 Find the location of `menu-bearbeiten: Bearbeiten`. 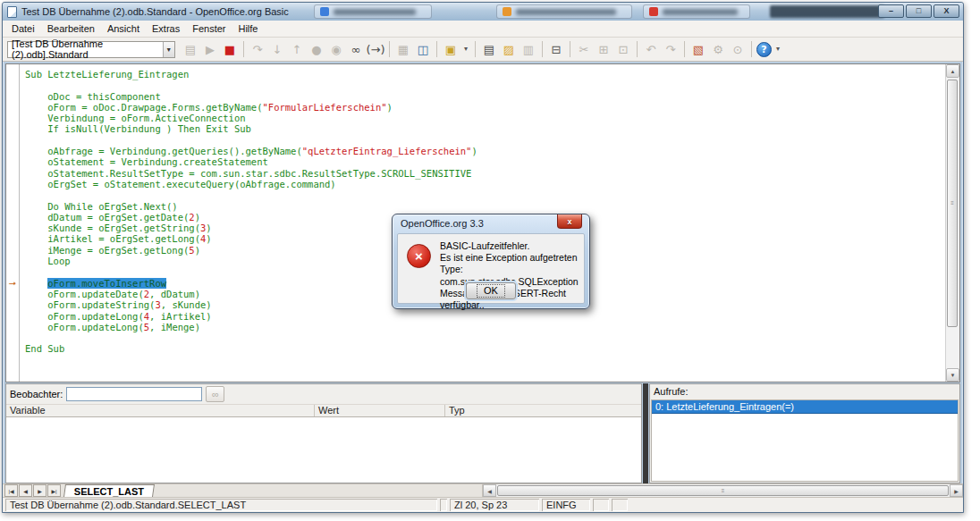

menu-bearbeiten: Bearbeiten is located at coordinates (72, 29).